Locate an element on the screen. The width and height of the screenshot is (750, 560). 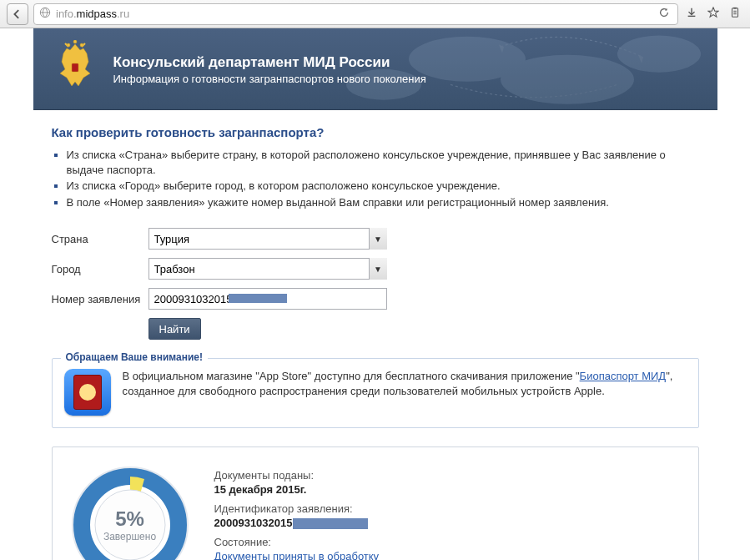
progress-donut: 5% Завершено is located at coordinates (130, 511).